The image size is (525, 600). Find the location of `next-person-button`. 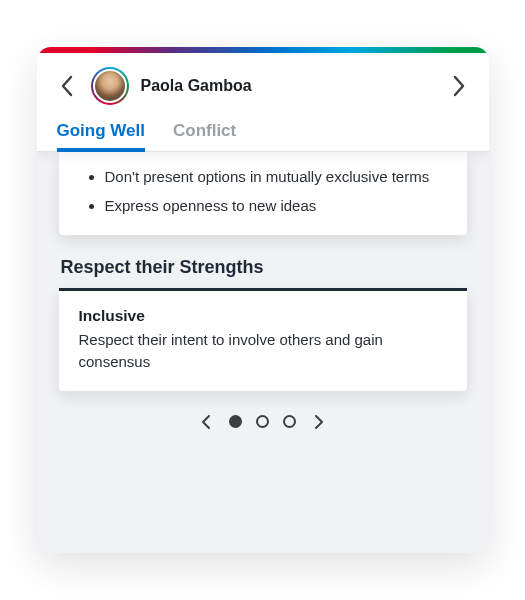

next-person-button is located at coordinates (459, 86).